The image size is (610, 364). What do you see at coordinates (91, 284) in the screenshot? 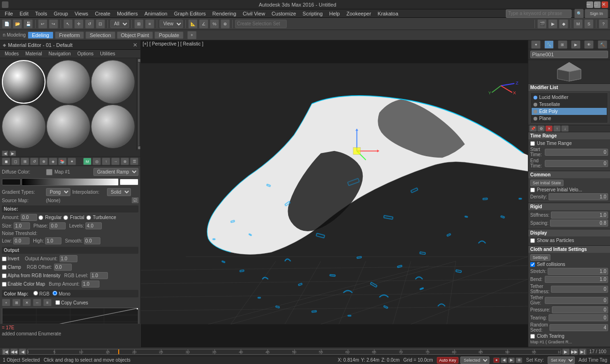
I see `bump-amount-input` at bounding box center [91, 284].